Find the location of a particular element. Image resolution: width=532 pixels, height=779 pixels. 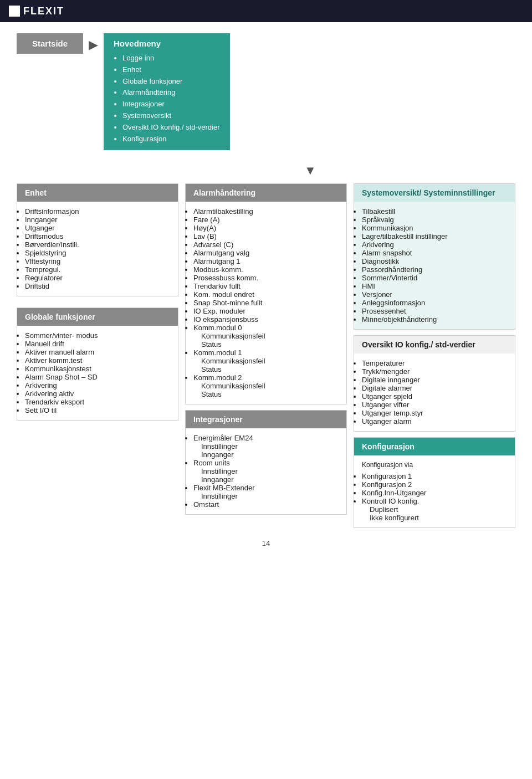

list-item: Room units is located at coordinates (266, 463).